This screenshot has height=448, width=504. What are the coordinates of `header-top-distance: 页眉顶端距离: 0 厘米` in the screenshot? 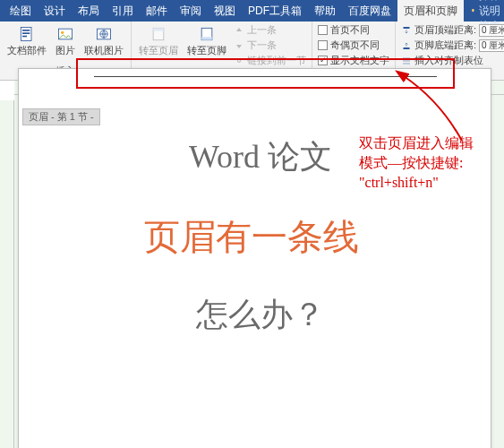 It's located at (453, 30).